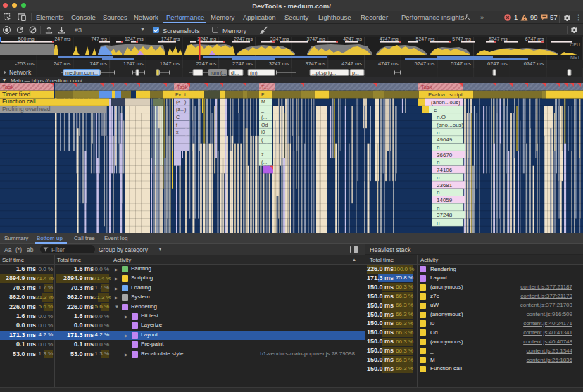  Describe the element at coordinates (265, 125) in the screenshot. I see `svg-text: Od` at that location.